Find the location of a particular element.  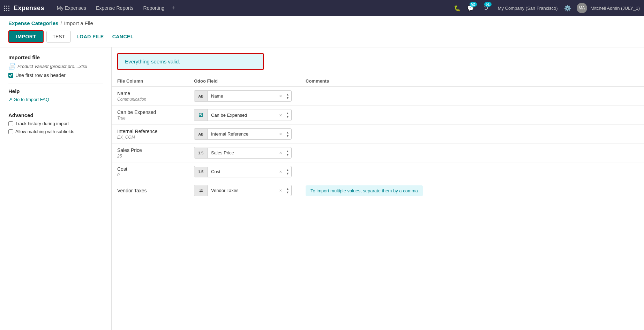

allow-matching-checkbox is located at coordinates (11, 132).